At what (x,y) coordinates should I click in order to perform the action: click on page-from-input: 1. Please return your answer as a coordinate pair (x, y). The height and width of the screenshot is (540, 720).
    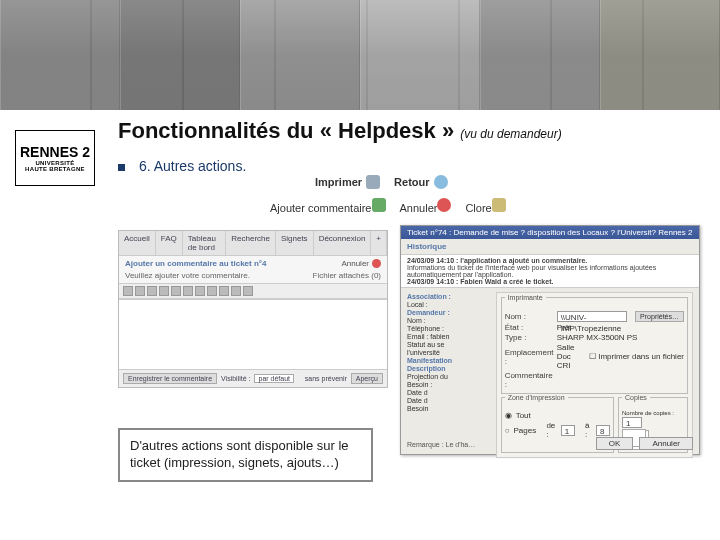
    Looking at the image, I should click on (568, 430).